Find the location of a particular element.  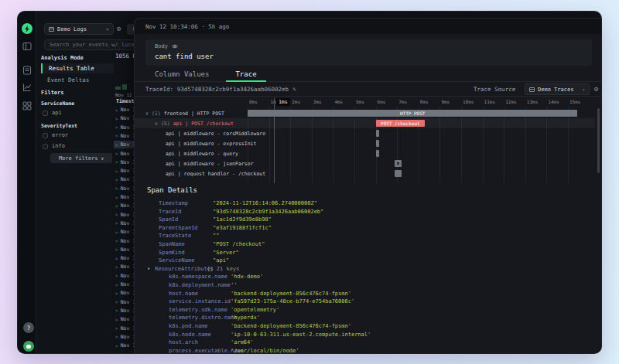

filter-option-api: api is located at coordinates (53, 113).